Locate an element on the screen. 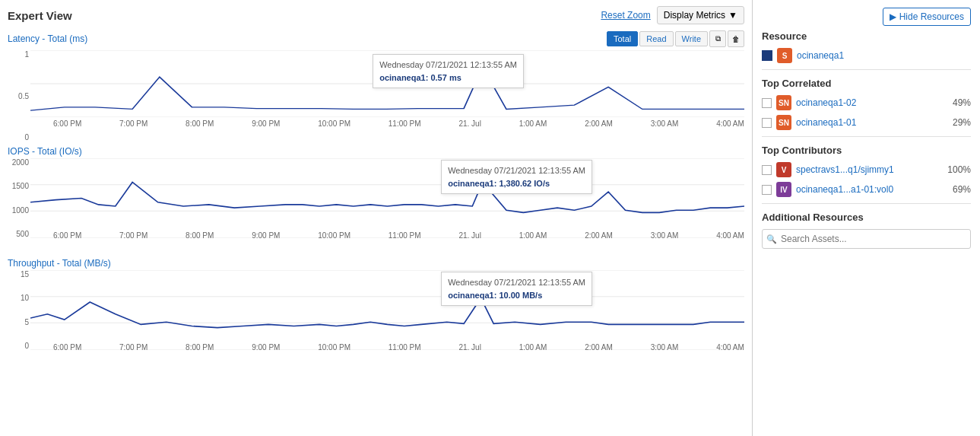  tab-write: Write is located at coordinates (692, 39).